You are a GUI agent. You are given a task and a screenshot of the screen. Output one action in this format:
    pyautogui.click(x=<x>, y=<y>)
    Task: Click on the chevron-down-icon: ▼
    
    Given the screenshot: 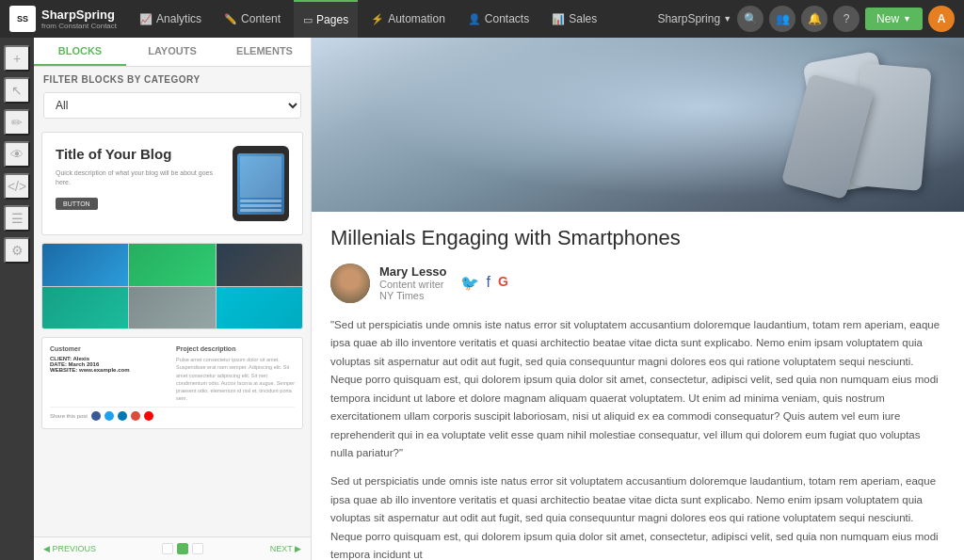 What is the action you would take?
    pyautogui.click(x=727, y=19)
    